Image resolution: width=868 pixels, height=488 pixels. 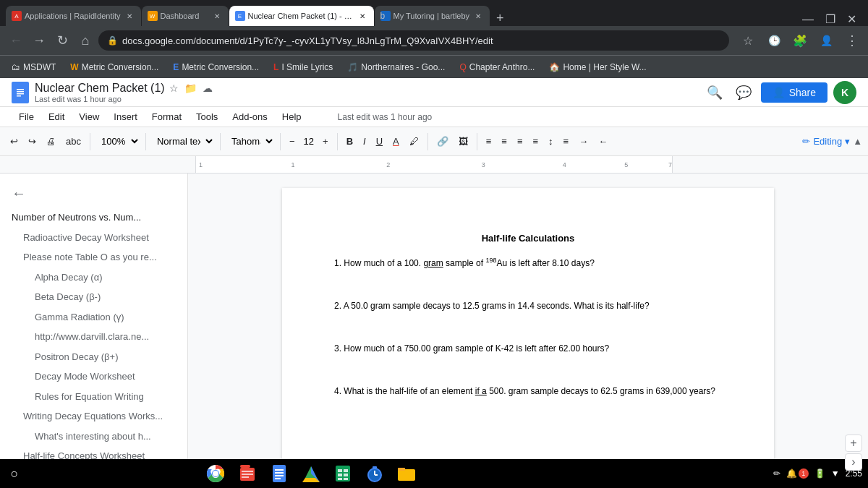 I want to click on menu-tools: Tools, so click(x=207, y=117).